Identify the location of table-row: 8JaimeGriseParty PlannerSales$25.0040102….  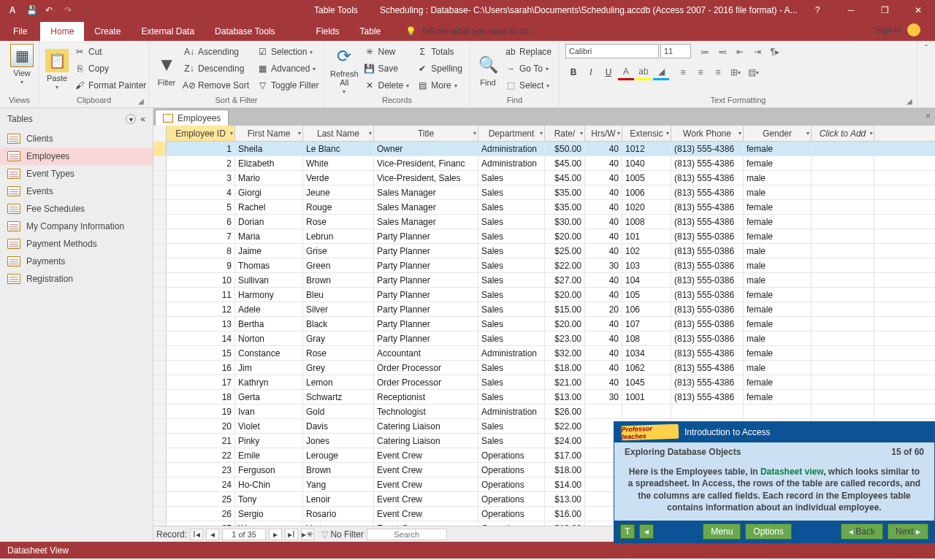
(544, 251).